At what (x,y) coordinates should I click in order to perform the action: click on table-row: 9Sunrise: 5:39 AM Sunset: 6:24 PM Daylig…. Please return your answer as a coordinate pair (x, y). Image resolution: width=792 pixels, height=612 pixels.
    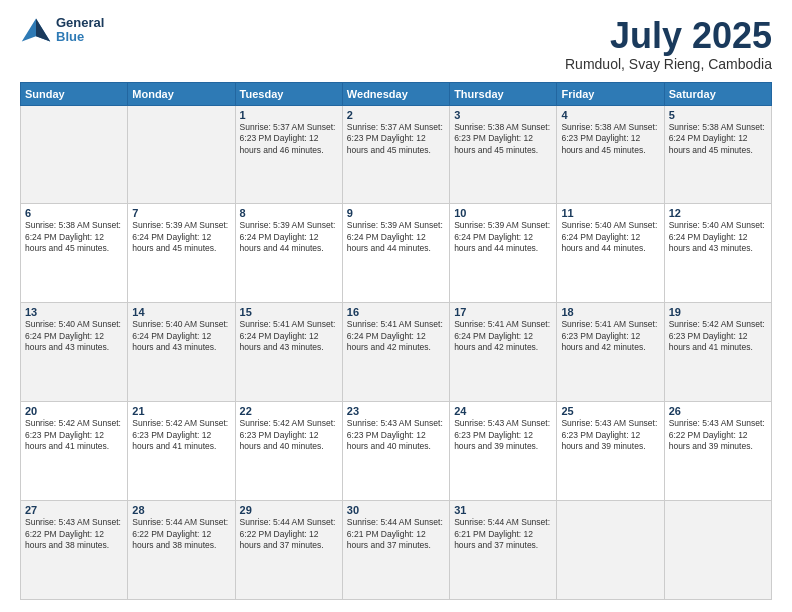
    Looking at the image, I should click on (396, 254).